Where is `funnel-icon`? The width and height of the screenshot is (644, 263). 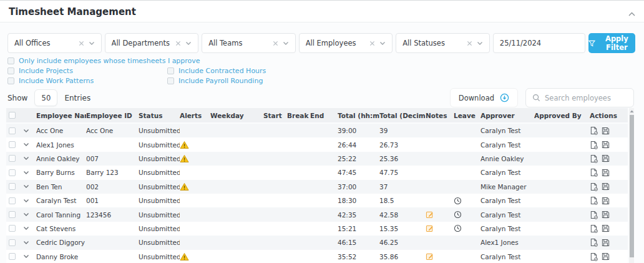 funnel-icon is located at coordinates (592, 44).